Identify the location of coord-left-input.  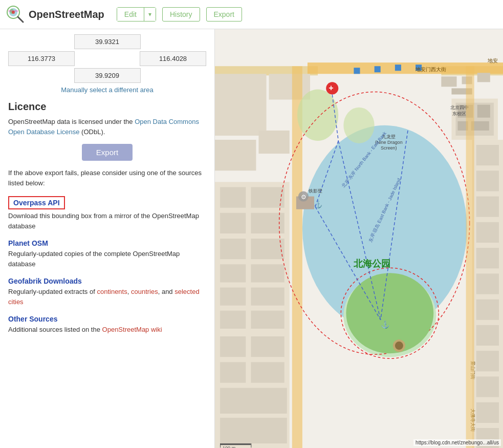
(41, 58).